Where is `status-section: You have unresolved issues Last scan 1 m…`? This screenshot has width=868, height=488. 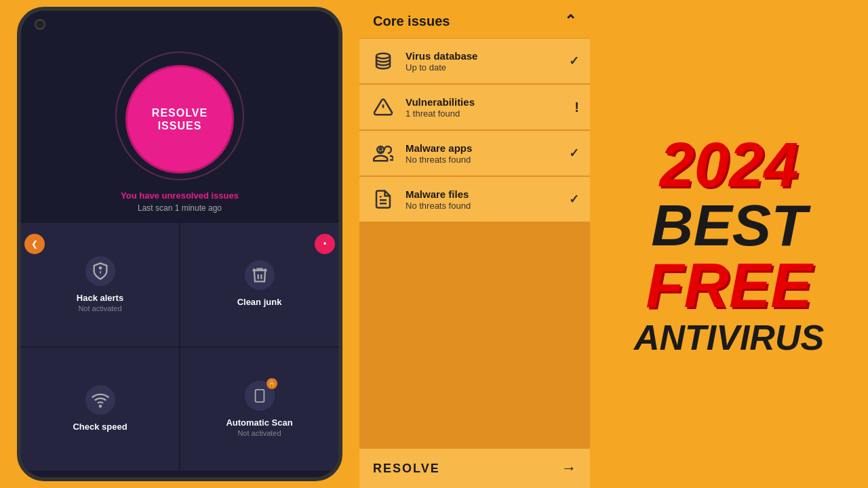
status-section: You have unresolved issues Last scan 1 m… is located at coordinates (180, 202).